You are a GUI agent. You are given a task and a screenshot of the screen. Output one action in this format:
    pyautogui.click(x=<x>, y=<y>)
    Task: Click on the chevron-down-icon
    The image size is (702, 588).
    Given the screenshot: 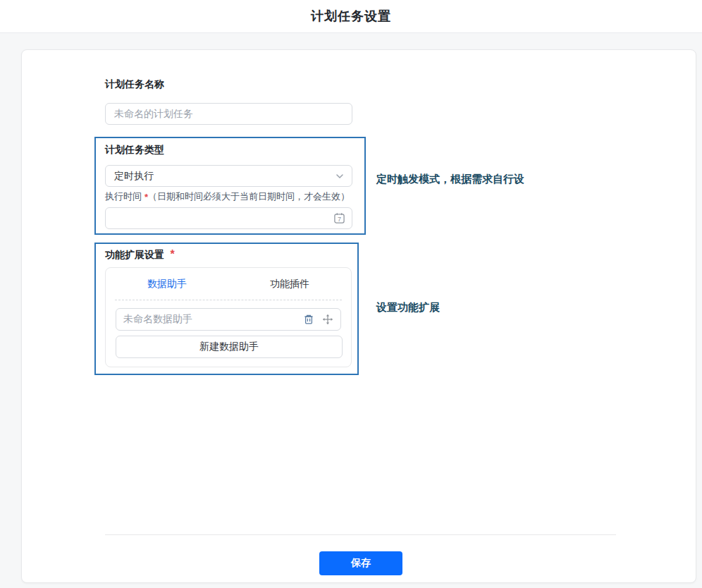 What is the action you would take?
    pyautogui.click(x=340, y=176)
    